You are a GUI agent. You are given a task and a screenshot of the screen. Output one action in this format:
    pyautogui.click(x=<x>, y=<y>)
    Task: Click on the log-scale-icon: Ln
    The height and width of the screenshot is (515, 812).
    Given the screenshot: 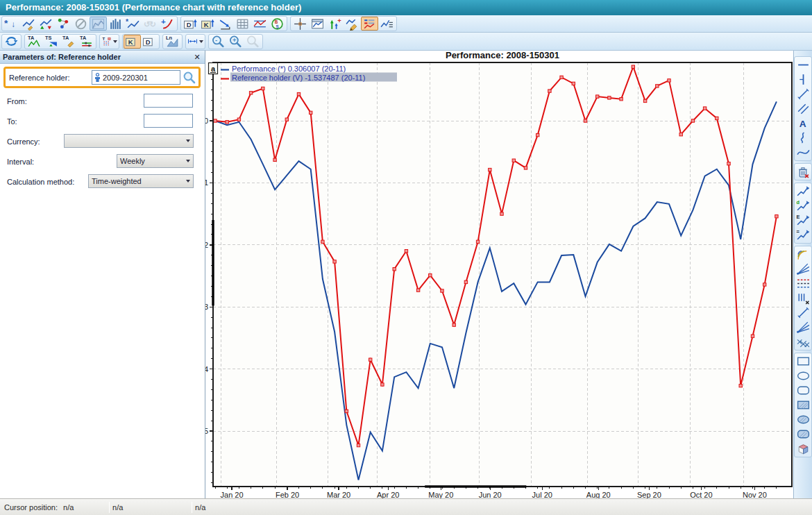 What is the action you would take?
    pyautogui.click(x=172, y=42)
    